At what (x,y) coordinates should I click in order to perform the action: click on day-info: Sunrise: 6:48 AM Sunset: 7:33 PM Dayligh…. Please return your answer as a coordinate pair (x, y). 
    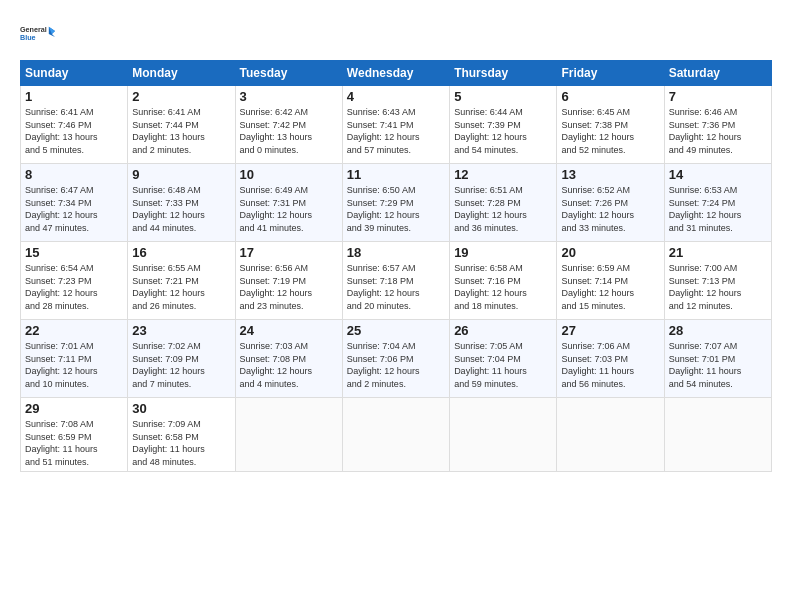
    Looking at the image, I should click on (181, 209).